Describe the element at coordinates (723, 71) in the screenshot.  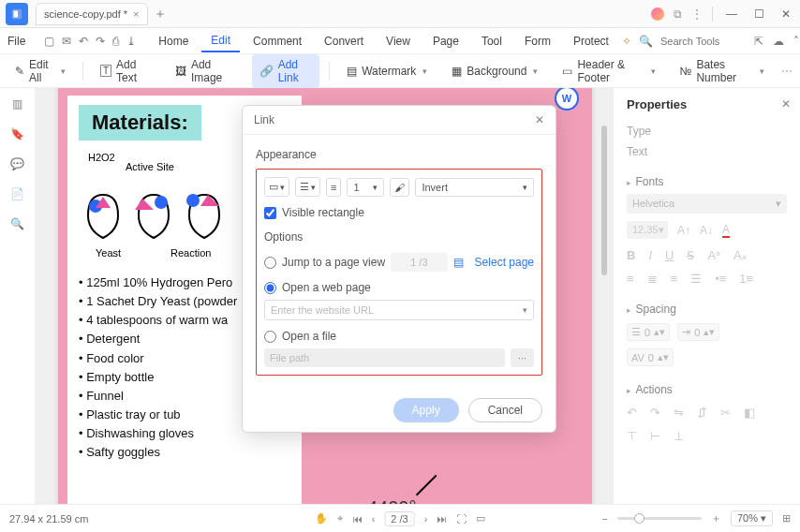
I see `bates-number-button: № Bates Number▾` at that location.